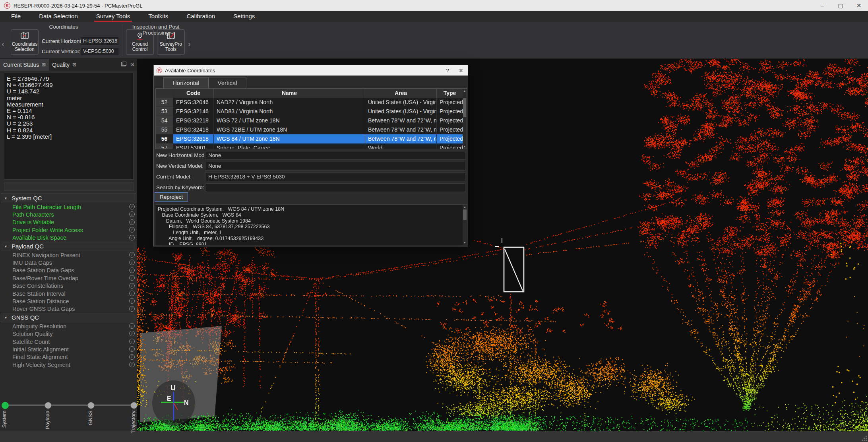 Image resolution: width=868 pixels, height=442 pixels. What do you see at coordinates (70, 111) in the screenshot?
I see `status-line: E = 0.114` at bounding box center [70, 111].